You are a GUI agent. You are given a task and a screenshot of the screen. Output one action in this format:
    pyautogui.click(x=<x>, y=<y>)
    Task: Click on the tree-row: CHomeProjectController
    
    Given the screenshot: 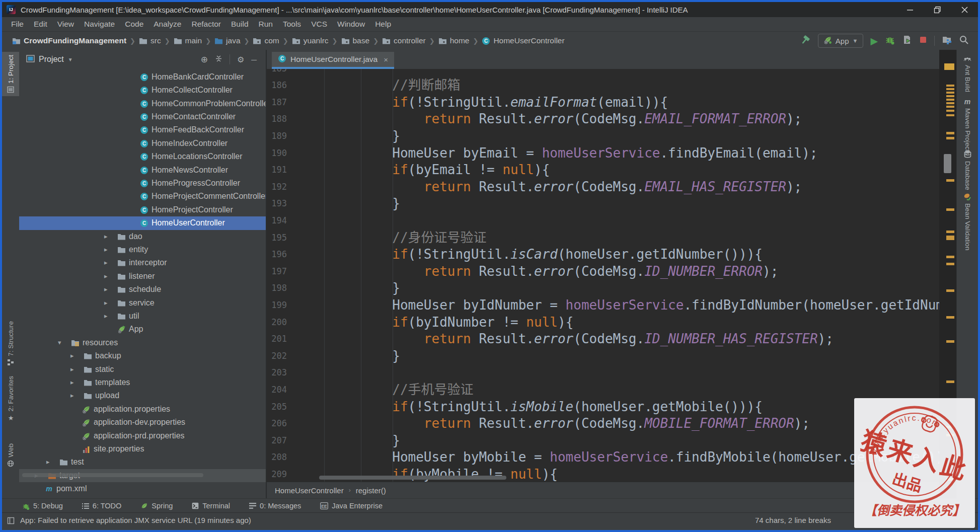 What is the action you would take?
    pyautogui.click(x=142, y=210)
    